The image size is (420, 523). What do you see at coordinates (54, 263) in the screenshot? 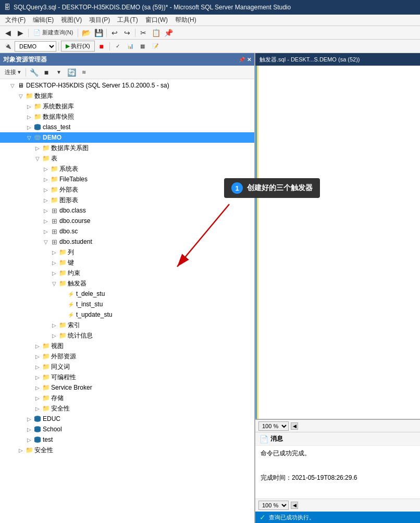
I see `expand-keys: ▷` at bounding box center [54, 263].